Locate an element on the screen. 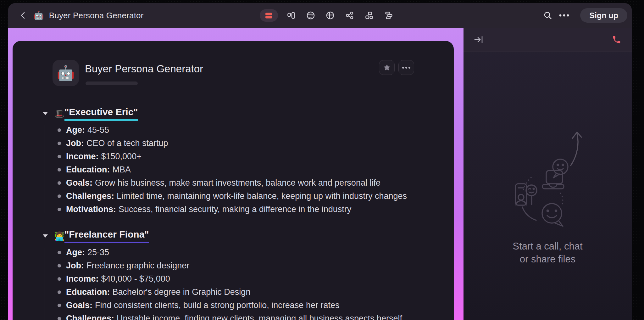 The image size is (644, 320). section-title: "Freelancer Fiona" is located at coordinates (107, 236).